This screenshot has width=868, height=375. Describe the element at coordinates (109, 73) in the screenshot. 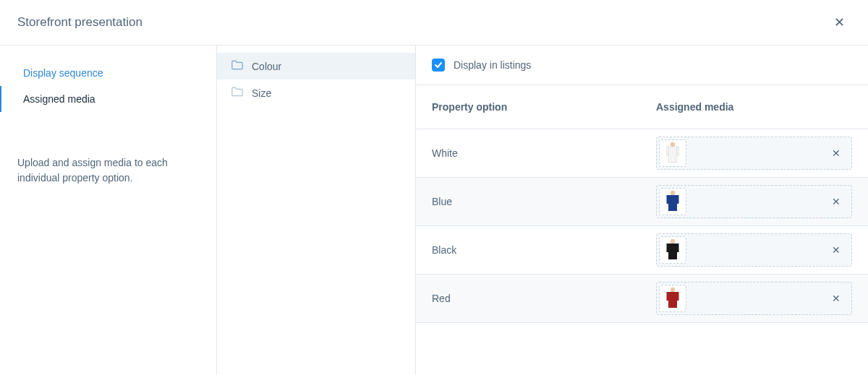

I see `nav-display-sequence: Display sequence` at that location.